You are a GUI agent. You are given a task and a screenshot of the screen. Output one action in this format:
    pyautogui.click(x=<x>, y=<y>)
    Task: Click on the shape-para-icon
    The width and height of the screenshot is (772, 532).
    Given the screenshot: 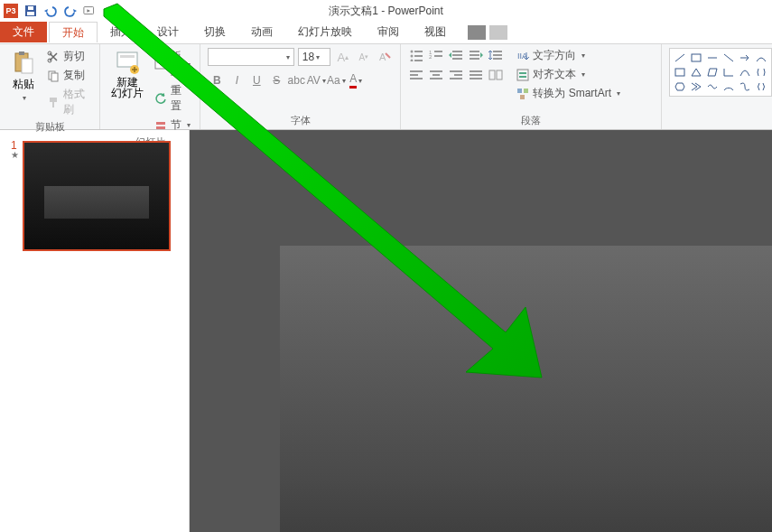 What is the action you would take?
    pyautogui.click(x=712, y=72)
    